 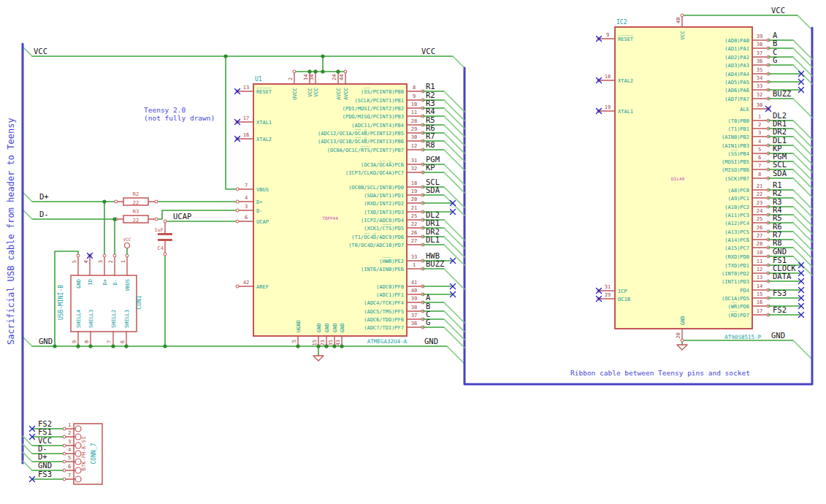 What do you see at coordinates (760, 70) in the screenshot?
I see `pin-number: 35` at bounding box center [760, 70].